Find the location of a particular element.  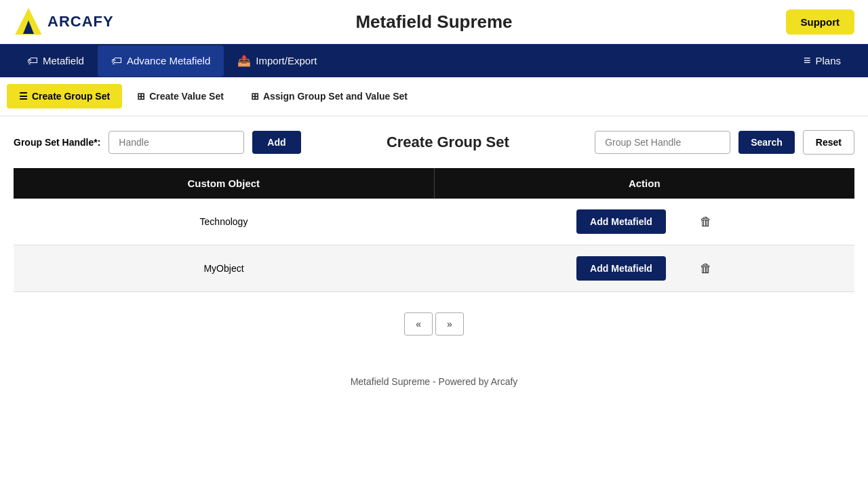

tab-list-icon-1: ☰ is located at coordinates (23, 96).